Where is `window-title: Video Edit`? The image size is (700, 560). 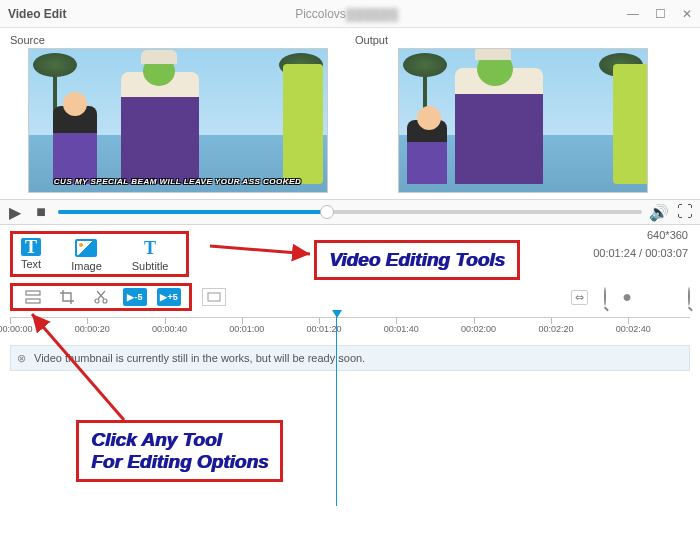 window-title: Video Edit is located at coordinates (37, 14).